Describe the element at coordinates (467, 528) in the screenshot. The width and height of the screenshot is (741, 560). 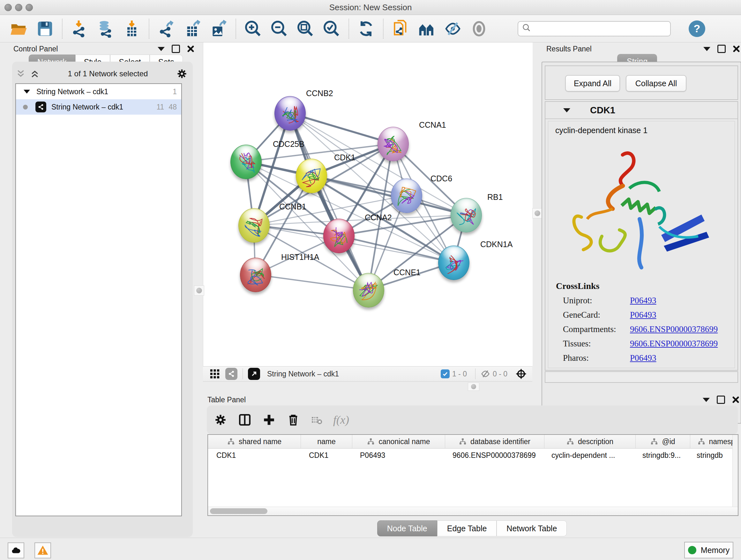
I see `tab-edge-table: Edge Table` at that location.